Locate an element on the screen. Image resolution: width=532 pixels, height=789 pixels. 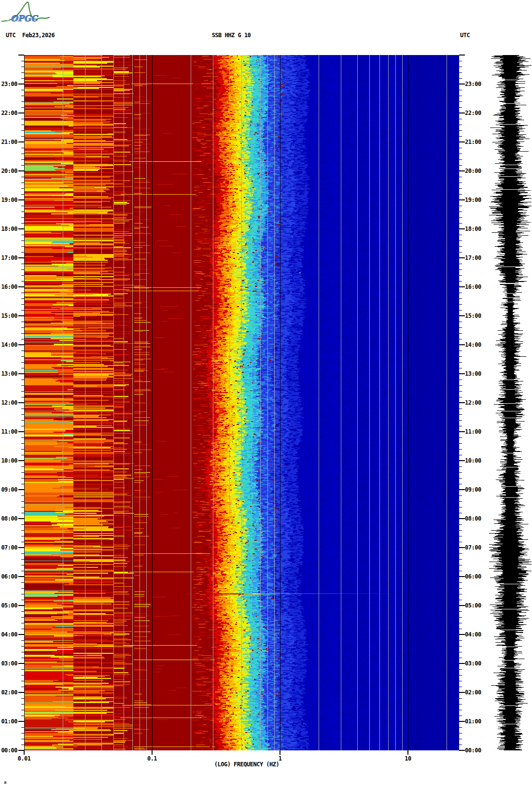
time-label-right: 01:00 is located at coordinates (476, 721).